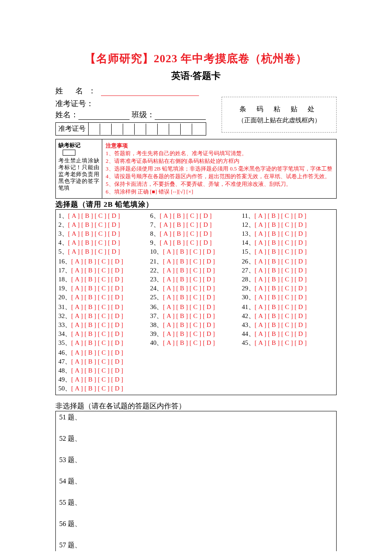 The image size is (392, 555). What do you see at coordinates (196, 91) in the screenshot?
I see `name-row: 姓 名：` at bounding box center [196, 91].